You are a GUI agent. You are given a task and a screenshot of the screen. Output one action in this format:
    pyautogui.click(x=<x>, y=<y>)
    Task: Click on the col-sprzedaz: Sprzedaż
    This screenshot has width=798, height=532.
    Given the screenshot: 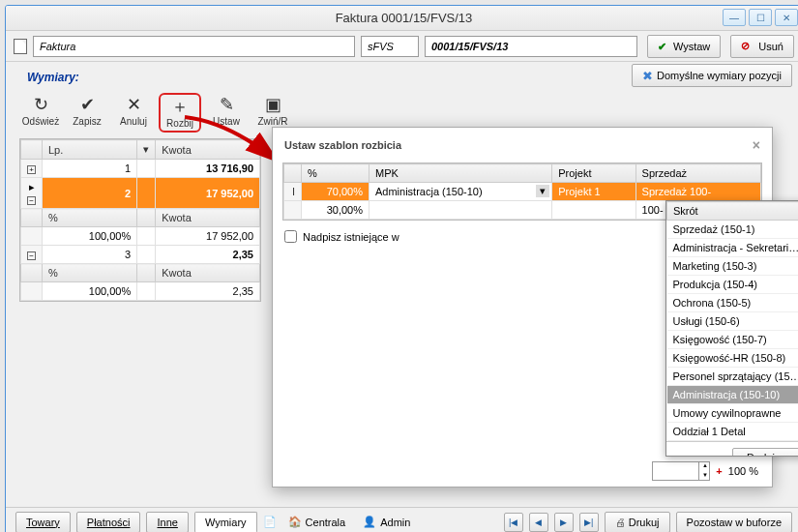 What is the action you would take?
    pyautogui.click(x=698, y=174)
    